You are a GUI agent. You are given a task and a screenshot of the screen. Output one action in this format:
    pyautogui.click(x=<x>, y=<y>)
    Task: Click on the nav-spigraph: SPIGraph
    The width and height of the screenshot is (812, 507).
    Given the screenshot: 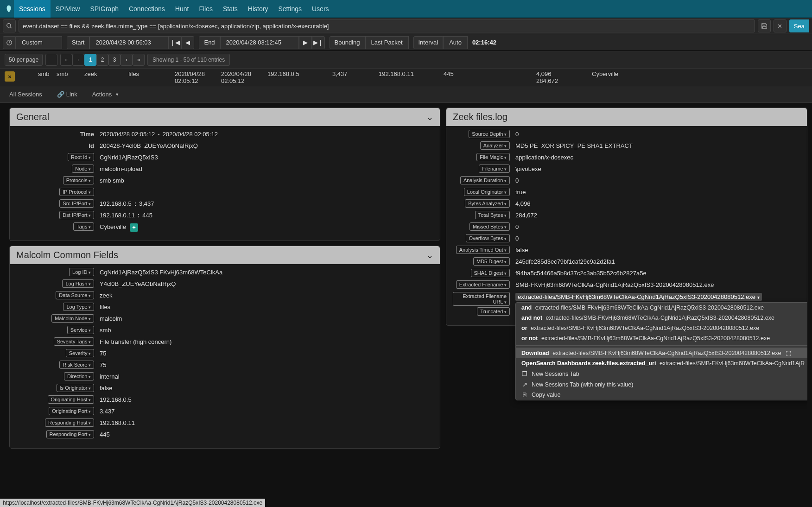 What is the action you would take?
    pyautogui.click(x=104, y=9)
    